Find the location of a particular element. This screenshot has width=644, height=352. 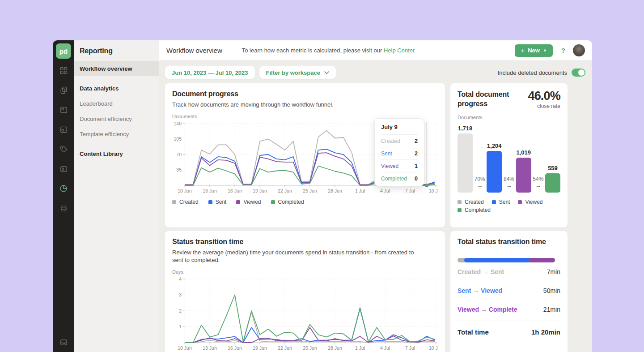

page-title: Workflow overview is located at coordinates (194, 50).